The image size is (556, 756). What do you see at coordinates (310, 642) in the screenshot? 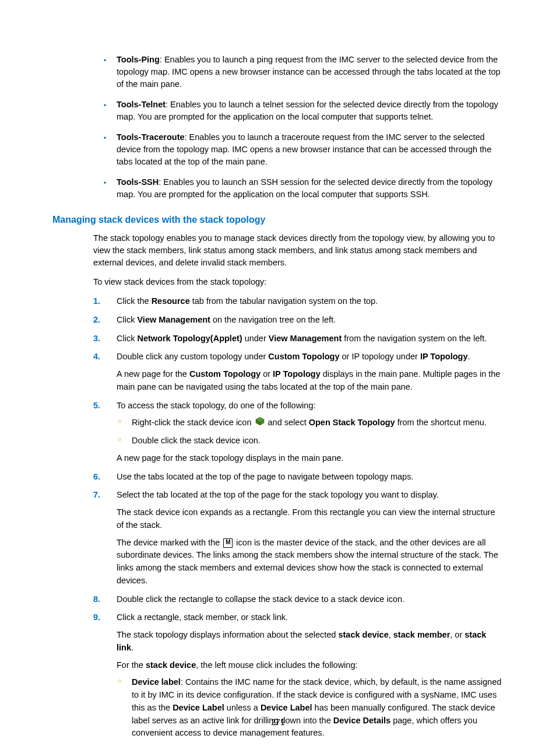
I see `step-extra: The stack topology displays information …` at bounding box center [310, 642].